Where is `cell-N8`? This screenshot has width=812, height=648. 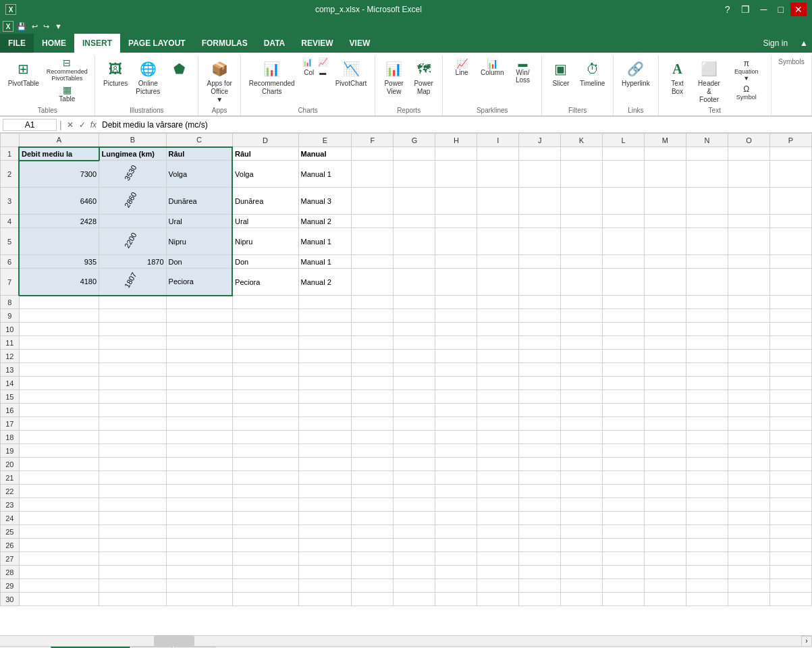 cell-N8 is located at coordinates (707, 302).